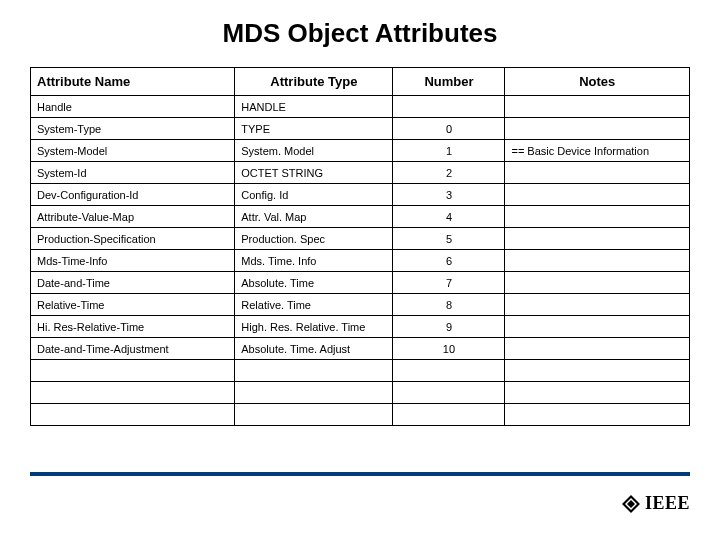  What do you see at coordinates (449, 129) in the screenshot?
I see `cell-number: 0` at bounding box center [449, 129].